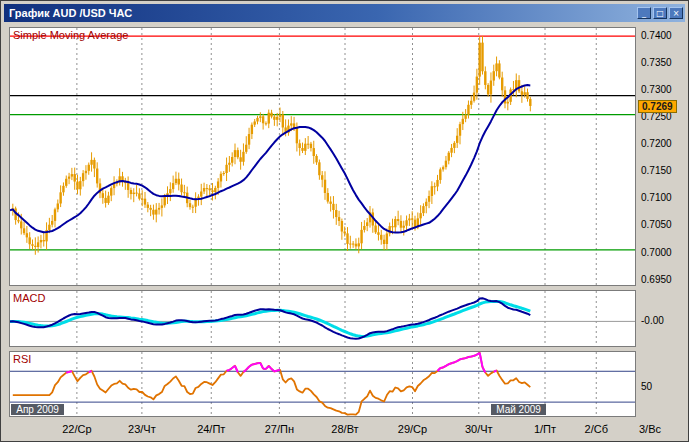  I want to click on time-axis-label: 22/Ср, so click(77, 429).